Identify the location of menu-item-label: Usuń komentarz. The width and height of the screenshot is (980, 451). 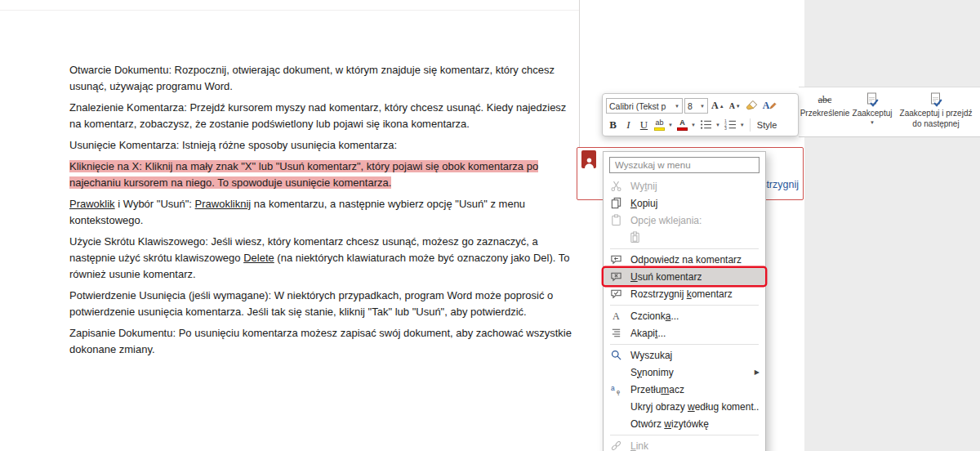
(666, 277).